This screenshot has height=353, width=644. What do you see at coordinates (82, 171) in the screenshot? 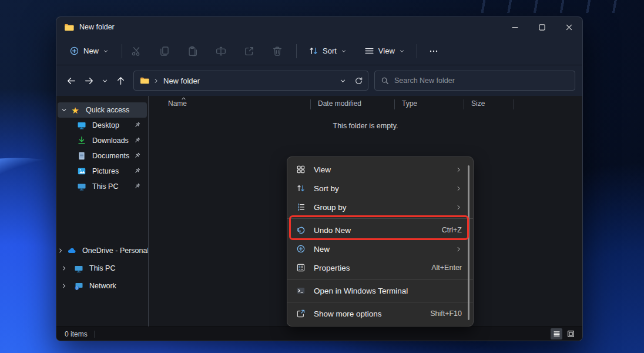
I see `pictures-icon` at bounding box center [82, 171].